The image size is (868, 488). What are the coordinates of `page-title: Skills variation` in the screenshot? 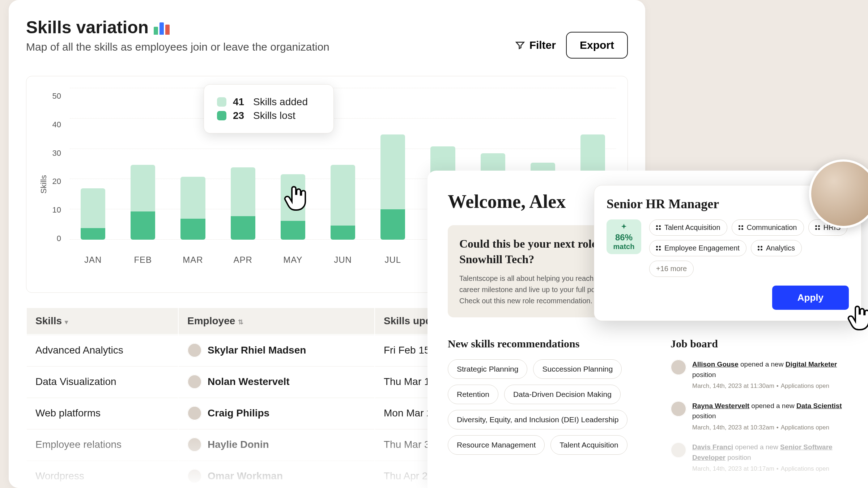 It's located at (178, 27).